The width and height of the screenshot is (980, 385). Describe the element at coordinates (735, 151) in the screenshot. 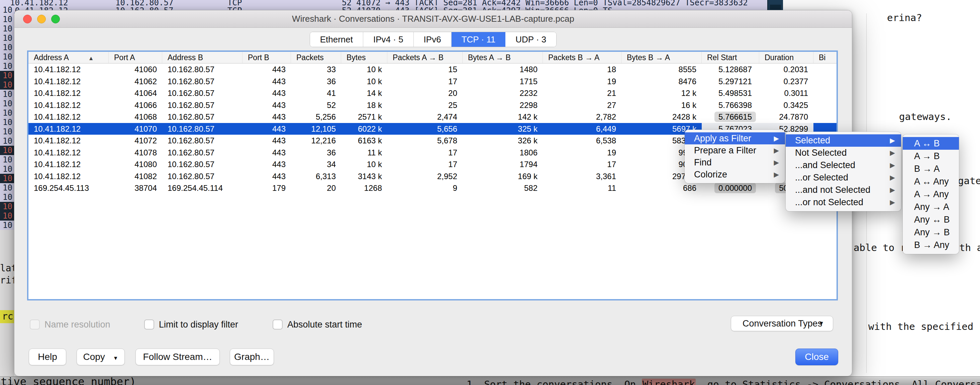

I see `menu-item-prepare-a-filter: Prepare a Filter▶` at that location.